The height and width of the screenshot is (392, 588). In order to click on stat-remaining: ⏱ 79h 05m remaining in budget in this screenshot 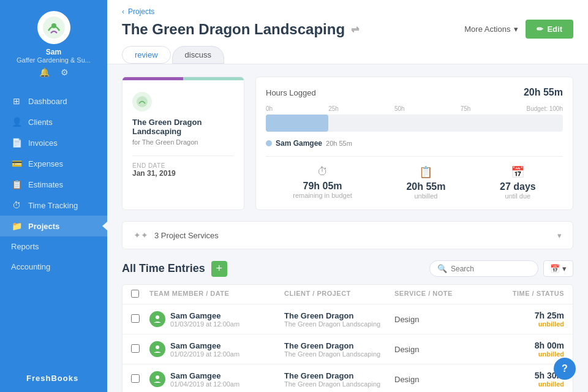, I will do `click(322, 183)`.